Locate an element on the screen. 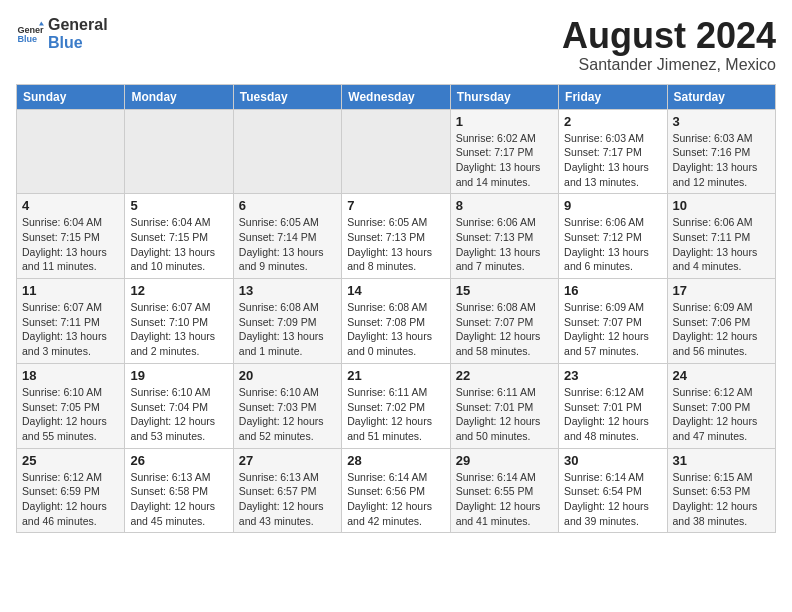 This screenshot has width=792, height=612. calendar-cell: 30Sunrise: 6:14 AMSunset: 6:54 PMDayligh… is located at coordinates (613, 490).